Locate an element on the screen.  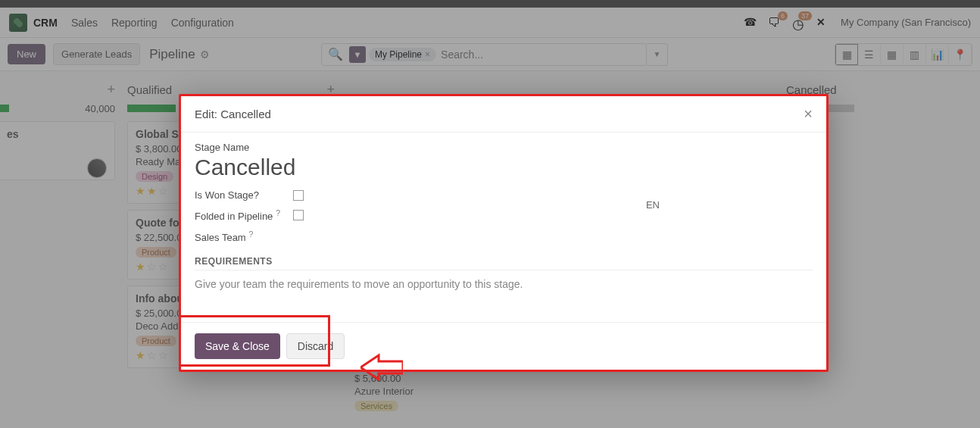
annotation-arrow-icon is located at coordinates (382, 369).